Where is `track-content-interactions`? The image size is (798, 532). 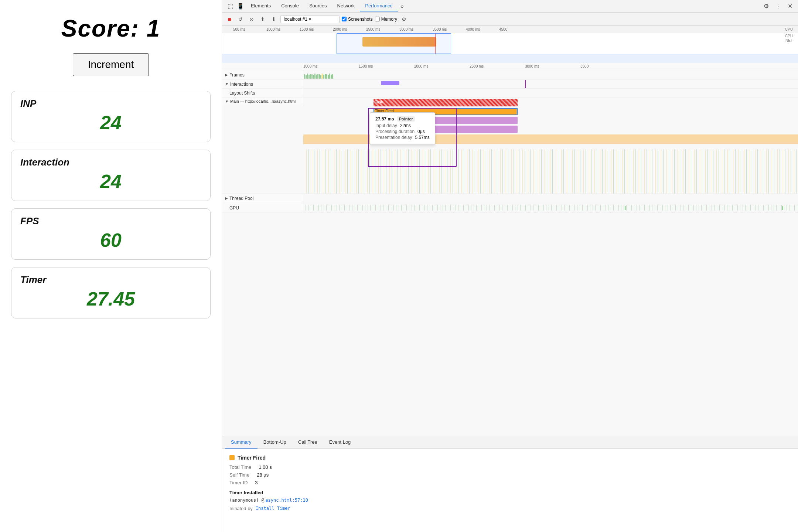 track-content-interactions is located at coordinates (550, 84).